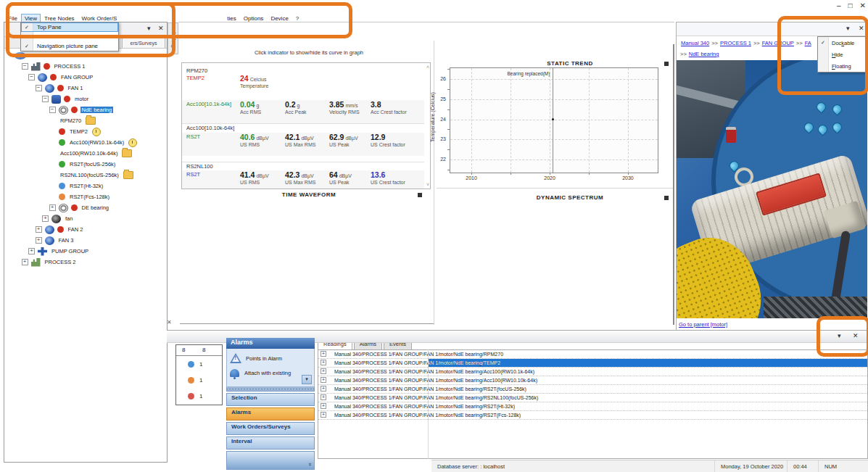  Describe the element at coordinates (254, 19) in the screenshot. I see `menu-item-options: Options` at that location.